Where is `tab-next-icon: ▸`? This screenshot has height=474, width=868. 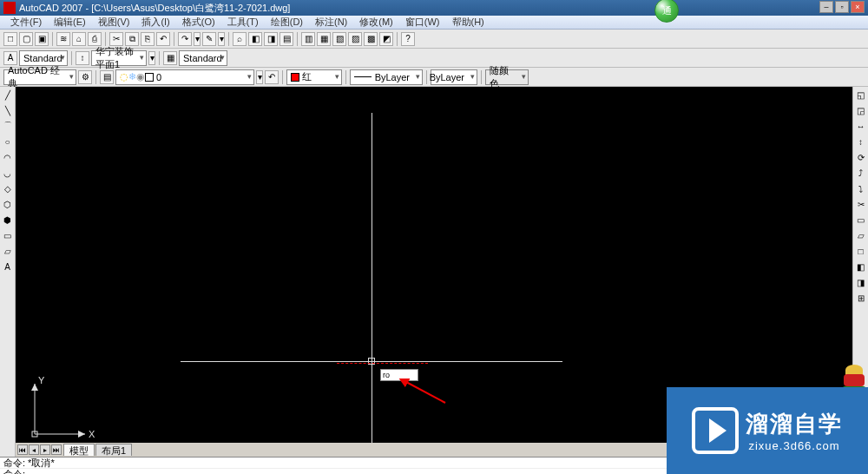 tab-next-icon: ▸ is located at coordinates (45, 450).